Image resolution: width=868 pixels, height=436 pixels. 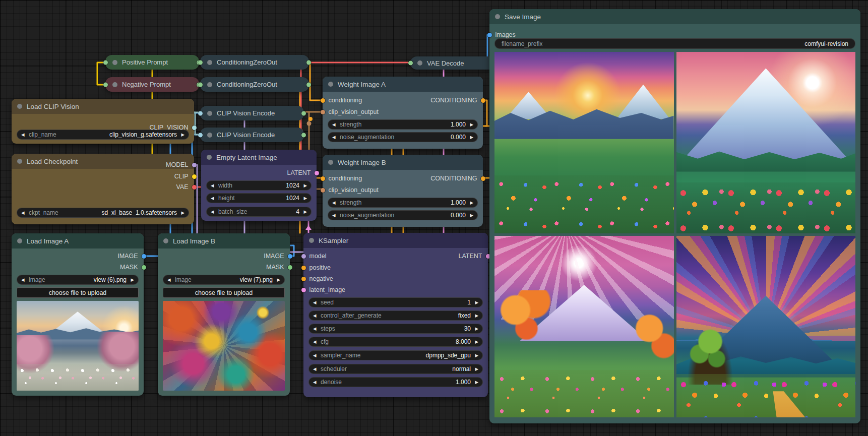 I want to click on input-slot-negative: negative, so click(x=318, y=279).